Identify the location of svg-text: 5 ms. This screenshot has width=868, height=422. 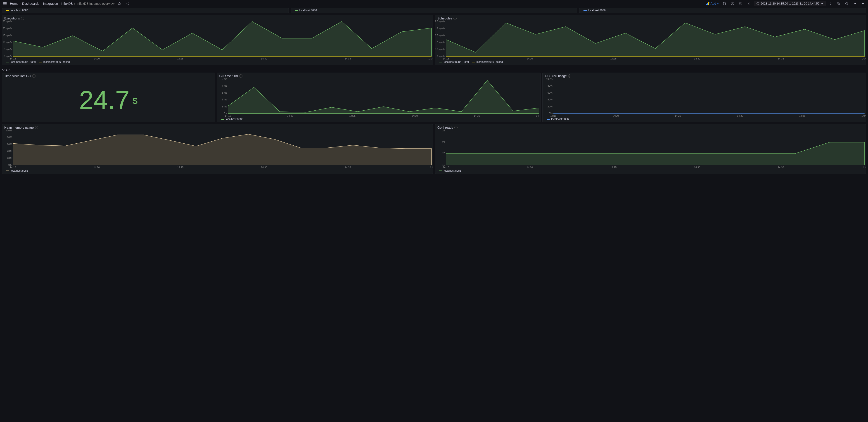
(224, 79).